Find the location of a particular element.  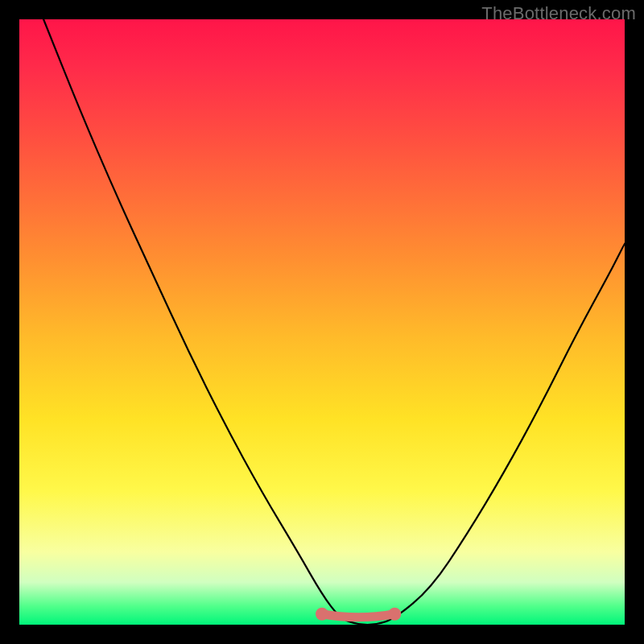

watermark-text: TheBottleneck.com is located at coordinates (559, 14).